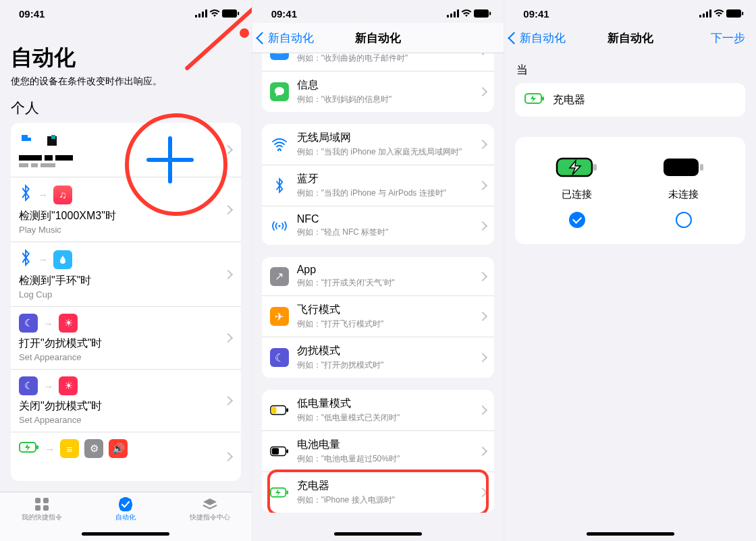 This screenshot has height=541, width=756. Describe the element at coordinates (576, 194) in the screenshot. I see `option-label: 已连接` at that location.